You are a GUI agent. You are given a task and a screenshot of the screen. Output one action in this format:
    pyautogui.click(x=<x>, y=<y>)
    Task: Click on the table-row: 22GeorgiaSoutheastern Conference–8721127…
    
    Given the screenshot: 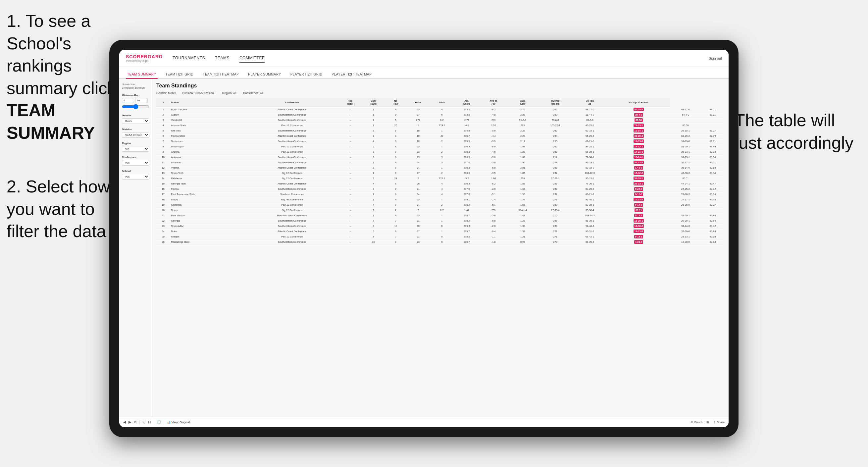 What is the action you would take?
    pyautogui.click(x=440, y=221)
    